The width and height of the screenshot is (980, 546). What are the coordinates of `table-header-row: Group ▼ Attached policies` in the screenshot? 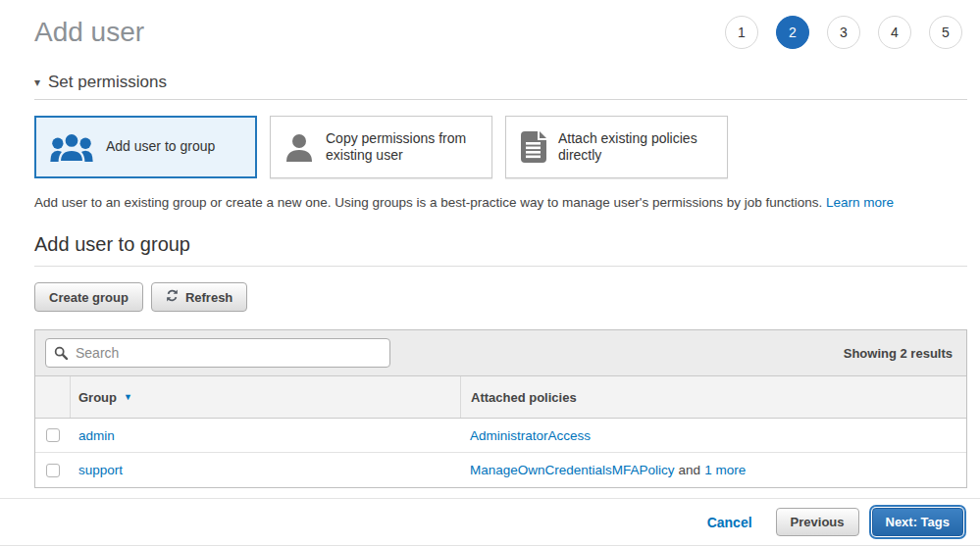 It's located at (500, 397).